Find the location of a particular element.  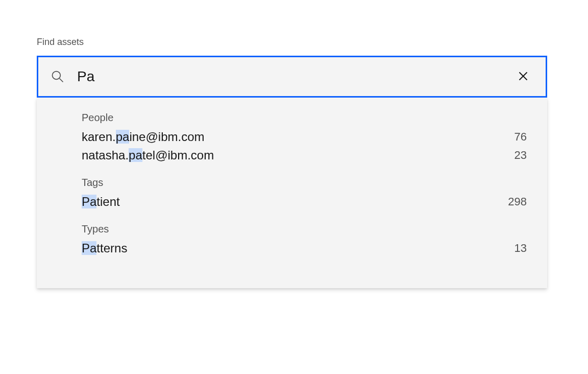

suggestion-count: 76 is located at coordinates (521, 137).